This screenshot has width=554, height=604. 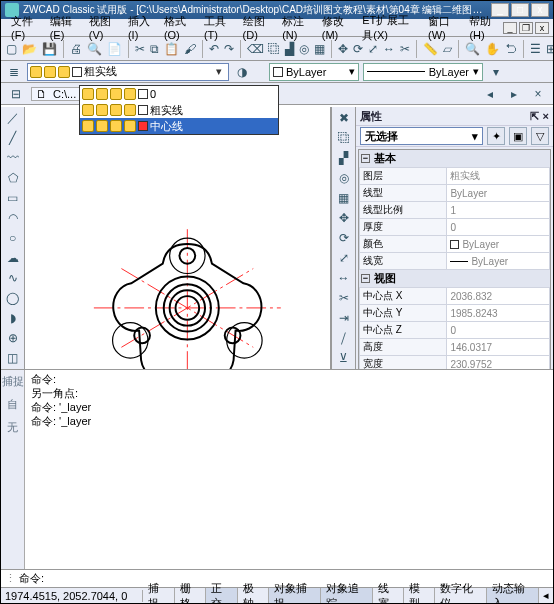 What do you see at coordinates (520, 10) in the screenshot?
I see `maximize-button: □` at bounding box center [520, 10].